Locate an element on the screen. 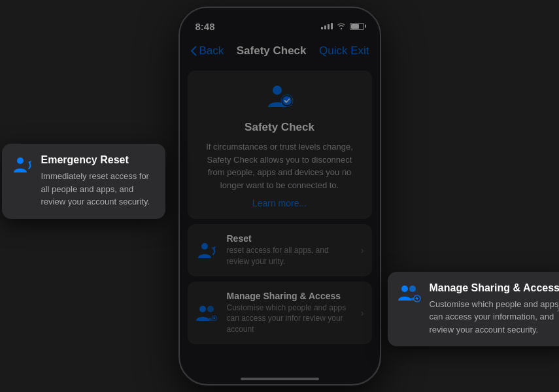 This screenshot has height=392, width=559. emergency-tooltip-title: Emergency Reset is located at coordinates (98, 160).